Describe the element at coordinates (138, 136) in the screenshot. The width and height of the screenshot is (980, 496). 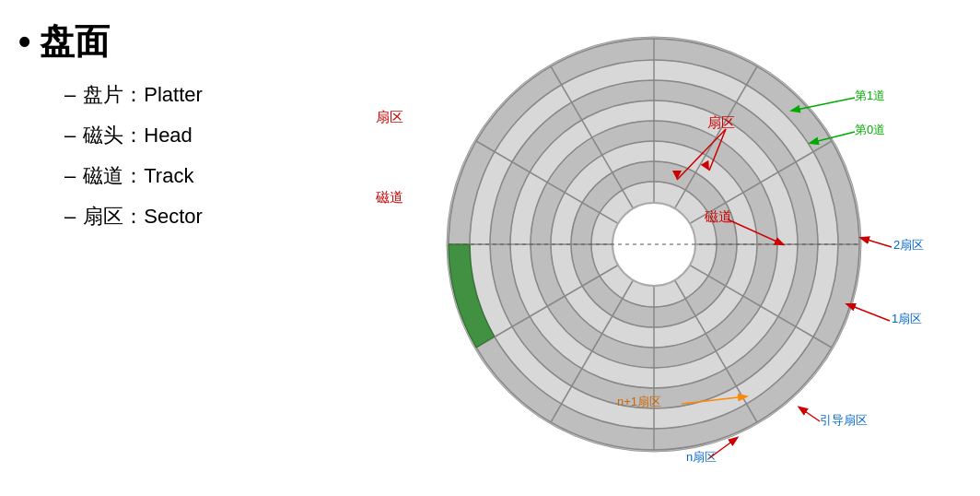
I see `head-label: 磁头：Head` at that location.